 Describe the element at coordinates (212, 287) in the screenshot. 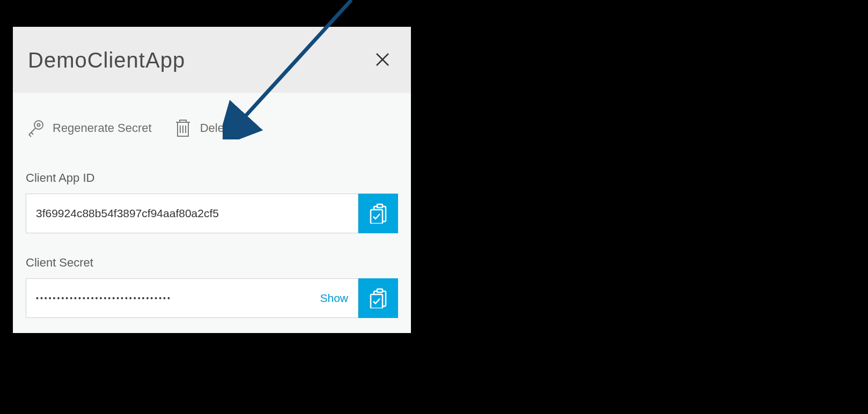

I see `client-secret-group: Client Secret ••••••••••••••••••••••••••…` at that location.